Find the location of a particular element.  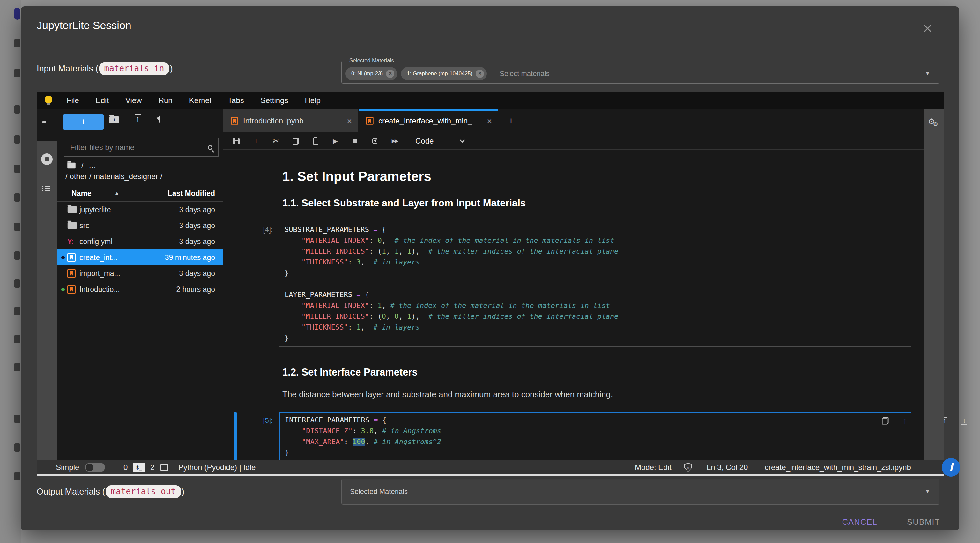

move-cell-up-icon: ↑ is located at coordinates (905, 421).